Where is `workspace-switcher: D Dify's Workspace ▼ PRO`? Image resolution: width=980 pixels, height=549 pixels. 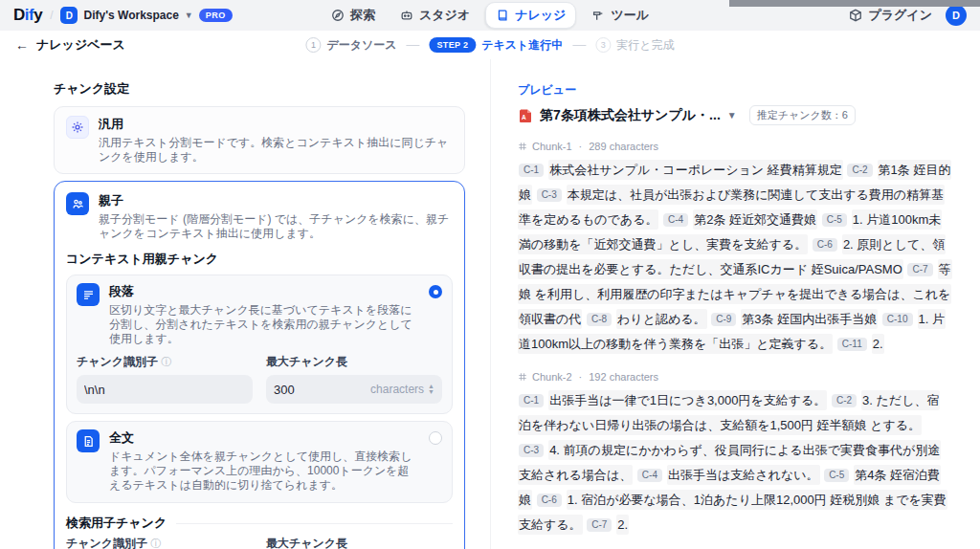
workspace-switcher: D Dify's Workspace ▼ PRO is located at coordinates (145, 15).